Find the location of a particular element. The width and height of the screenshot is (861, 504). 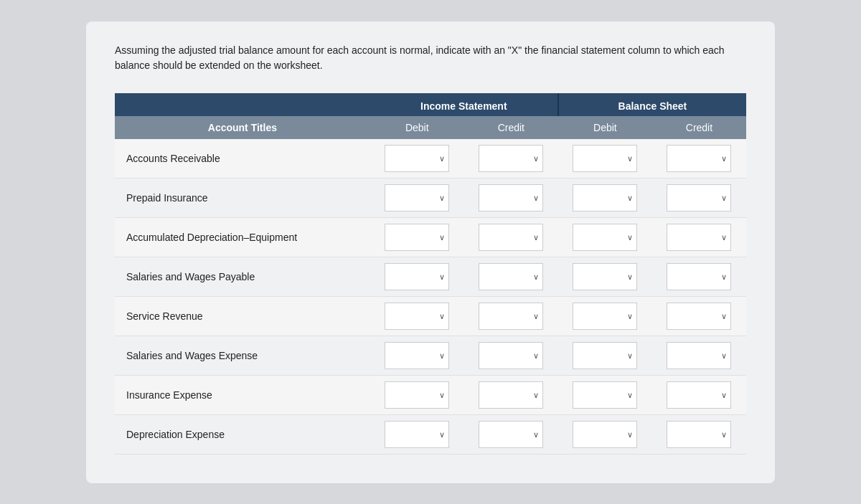

bs-debit-header: Debit is located at coordinates (606, 128).